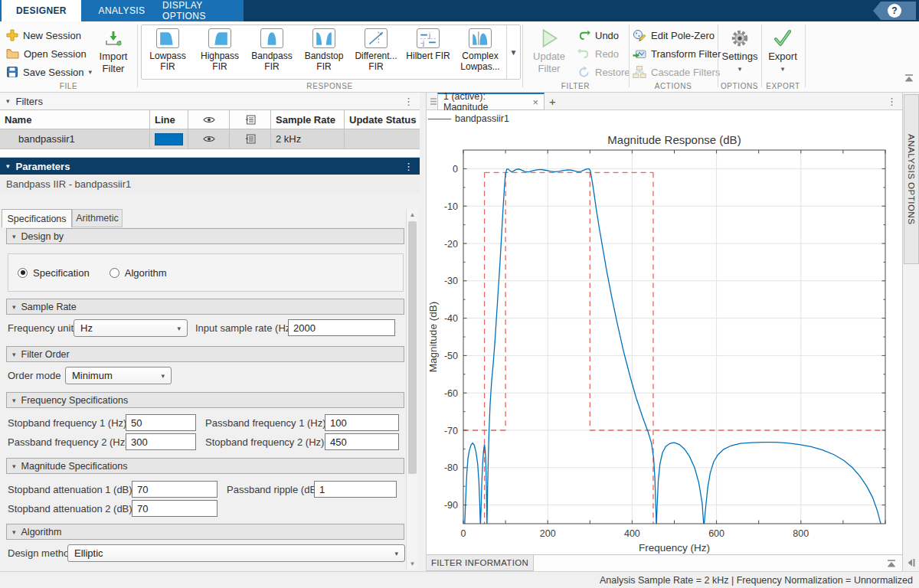 The width and height of the screenshot is (919, 588). I want to click on tab-display-options: DISPLAY OPTIONS, so click(203, 11).